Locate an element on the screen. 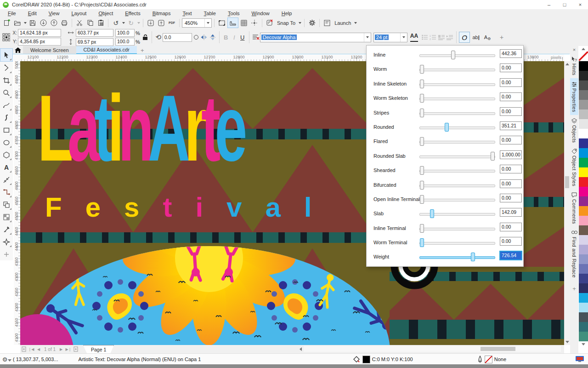  export-button is located at coordinates (54, 23).